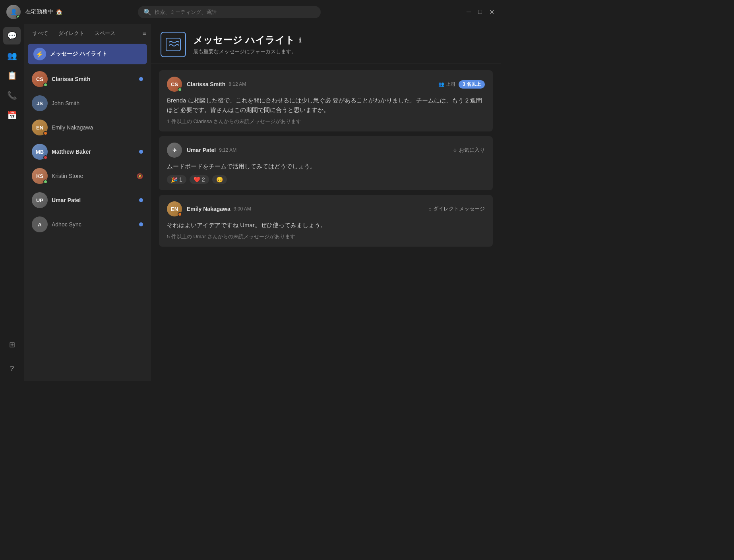 The image size is (734, 560). What do you see at coordinates (141, 152) in the screenshot?
I see `conv-meta-matthew` at bounding box center [141, 152].